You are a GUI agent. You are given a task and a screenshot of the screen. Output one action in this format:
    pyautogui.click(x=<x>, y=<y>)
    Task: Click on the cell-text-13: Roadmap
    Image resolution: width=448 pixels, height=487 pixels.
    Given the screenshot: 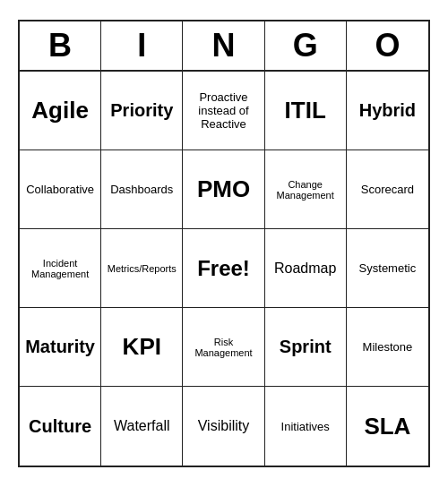 What is the action you would take?
    pyautogui.click(x=305, y=269)
    